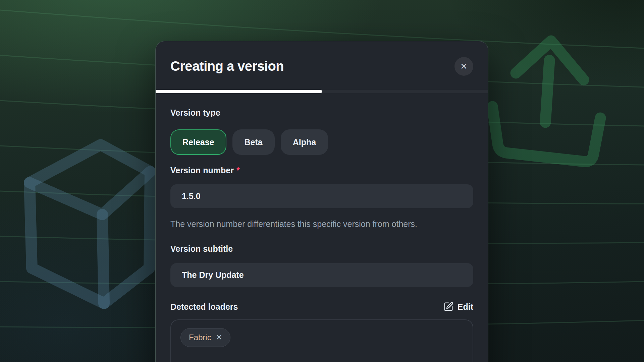 The width and height of the screenshot is (644, 362). I want to click on cube-icon, so click(90, 224).